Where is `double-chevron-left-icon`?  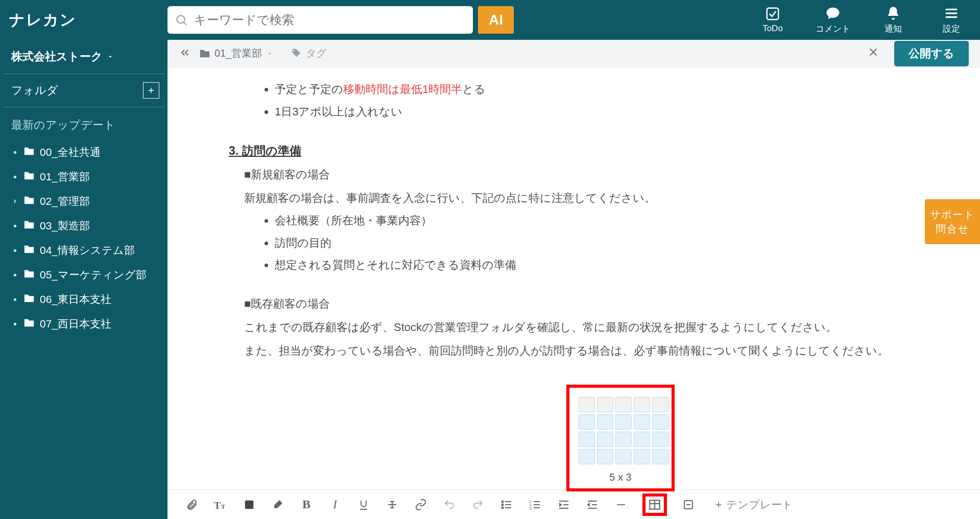
double-chevron-left-icon is located at coordinates (185, 53).